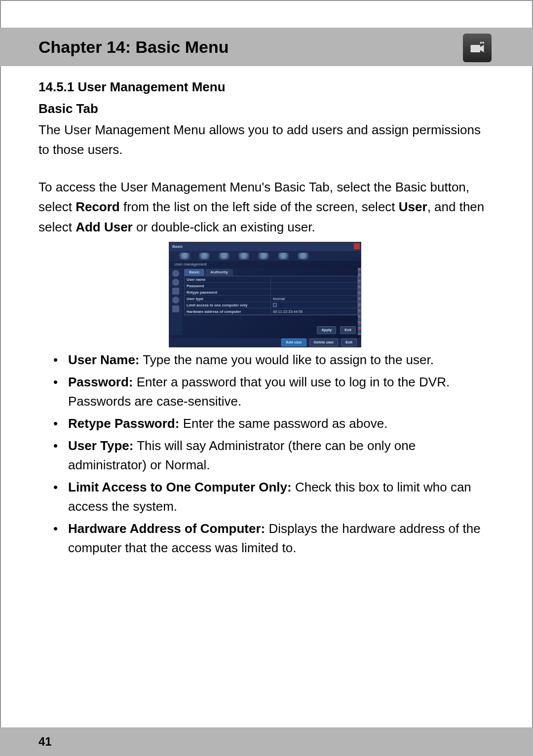 The height and width of the screenshot is (756, 533). What do you see at coordinates (327, 330) in the screenshot?
I see `apply-button: Apply` at bounding box center [327, 330].